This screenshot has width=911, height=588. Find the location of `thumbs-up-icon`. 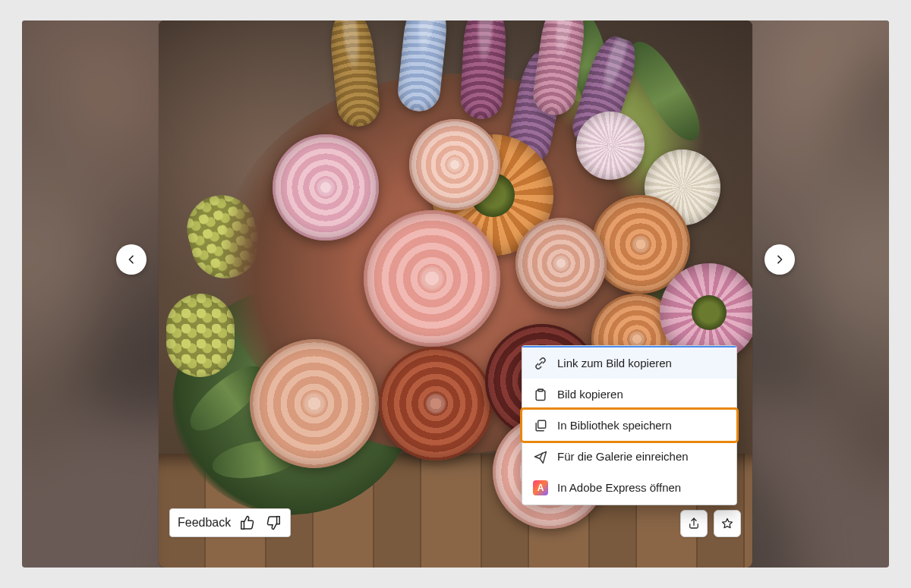

thumbs-up-icon is located at coordinates (247, 523).